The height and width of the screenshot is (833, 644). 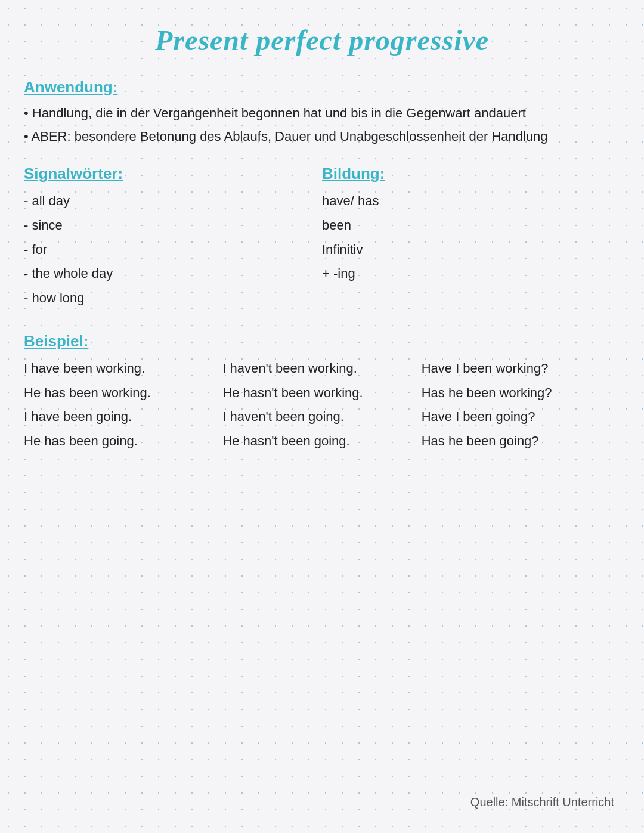 I want to click on beispiel-aff-1: He has been working., so click(x=123, y=394).